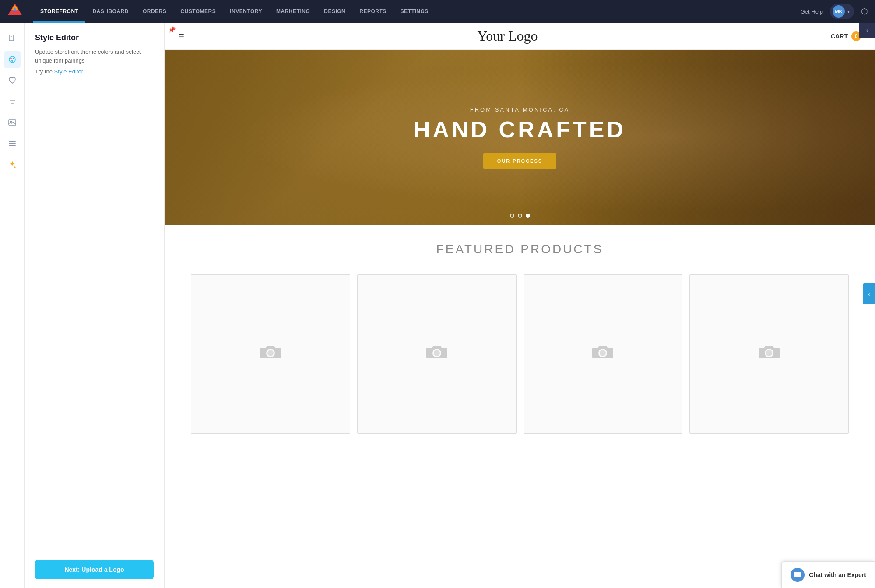 The image size is (875, 588). I want to click on nav-item-marketing: MARKETING, so click(293, 11).